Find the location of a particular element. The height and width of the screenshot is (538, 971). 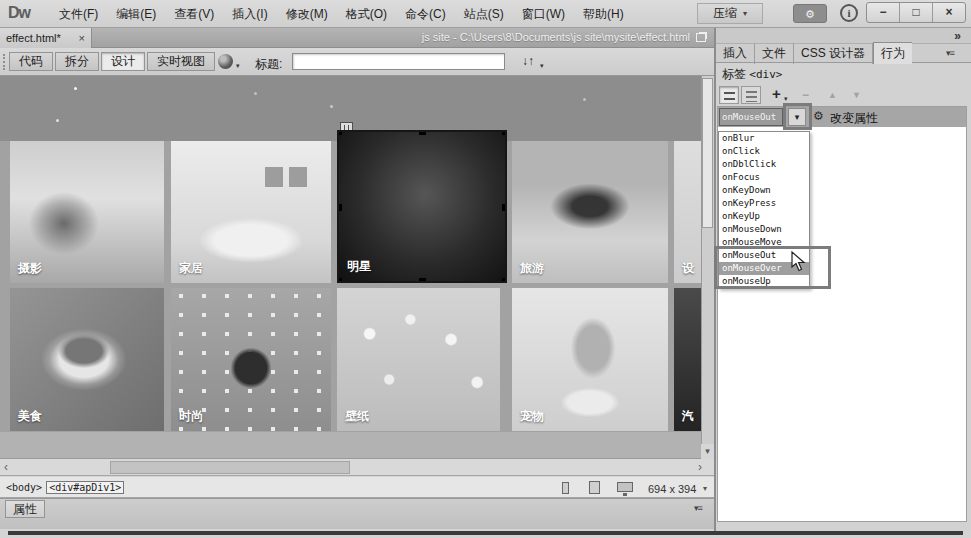

move-up-button: ▲ is located at coordinates (832, 95).